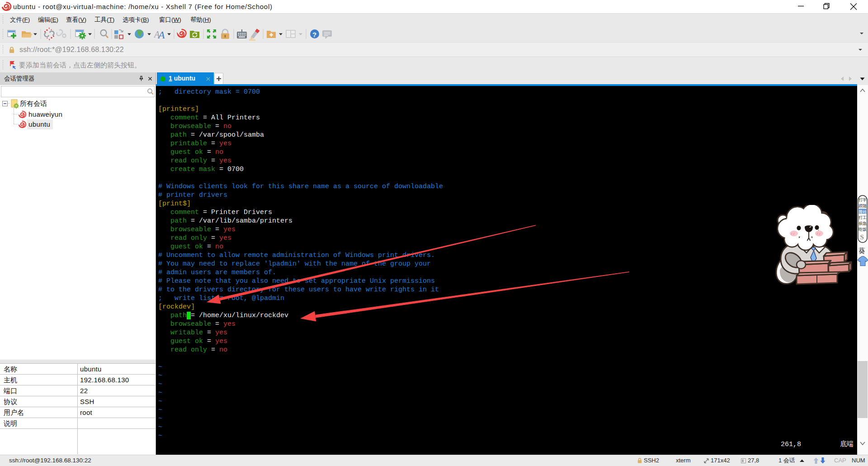 This screenshot has height=466, width=868. I want to click on svg-text: 葵, so click(863, 251).